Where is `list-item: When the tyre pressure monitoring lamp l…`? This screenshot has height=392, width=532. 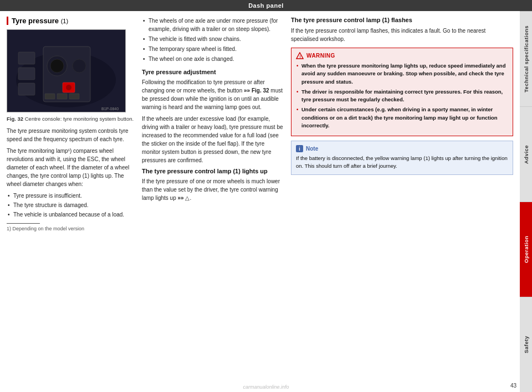
list-item: When the tyre pressure monitoring lamp l… is located at coordinates (402, 74).